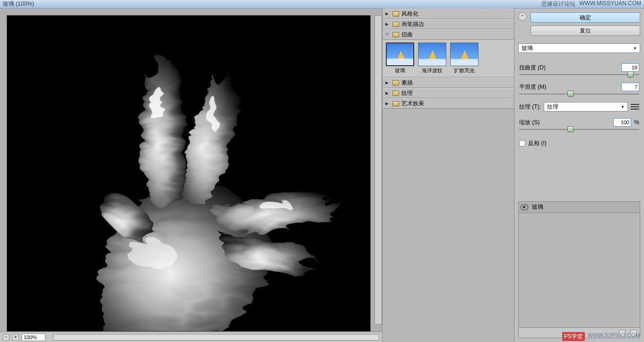 This screenshot has width=644, height=342. What do you see at coordinates (448, 59) in the screenshot?
I see `distort-filters-grid: 玻璃 海洋波纹 扩散亮光` at bounding box center [448, 59].